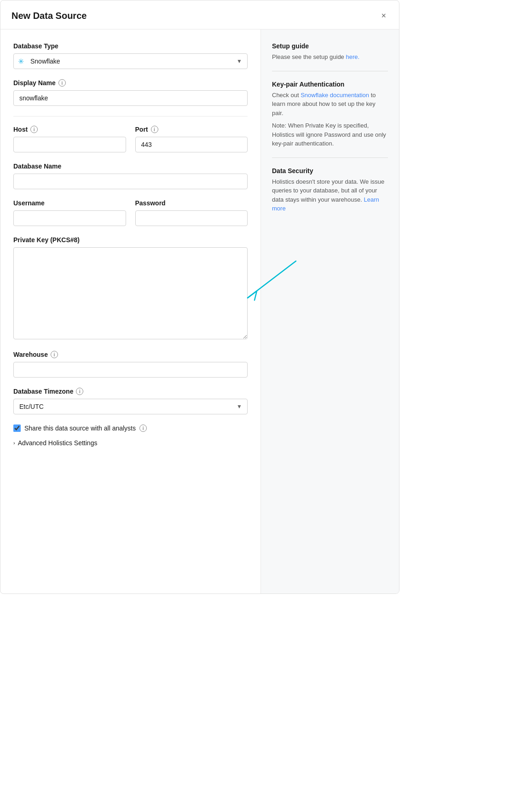 This screenshot has width=532, height=791. I want to click on data-security-title: Data Security, so click(330, 171).